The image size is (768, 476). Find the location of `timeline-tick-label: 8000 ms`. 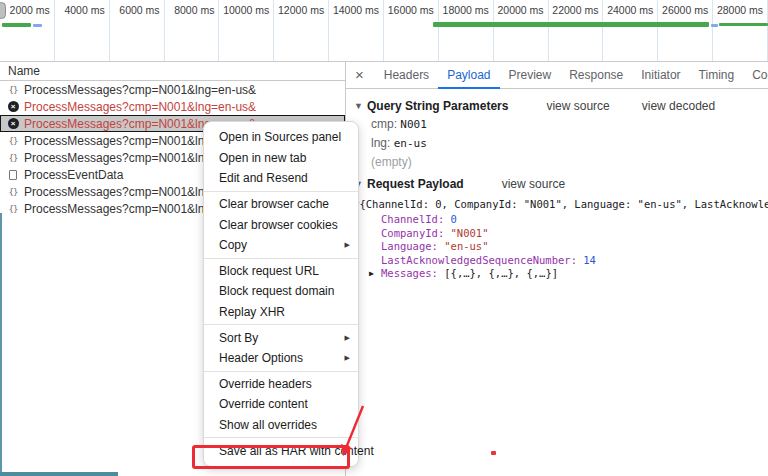

timeline-tick-label: 8000 ms is located at coordinates (194, 10).